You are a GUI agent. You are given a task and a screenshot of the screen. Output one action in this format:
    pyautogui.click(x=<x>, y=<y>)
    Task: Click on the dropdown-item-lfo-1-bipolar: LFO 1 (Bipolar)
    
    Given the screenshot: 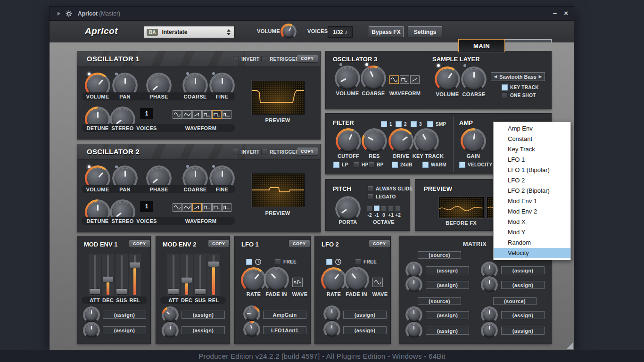 What is the action you would take?
    pyautogui.click(x=532, y=170)
    